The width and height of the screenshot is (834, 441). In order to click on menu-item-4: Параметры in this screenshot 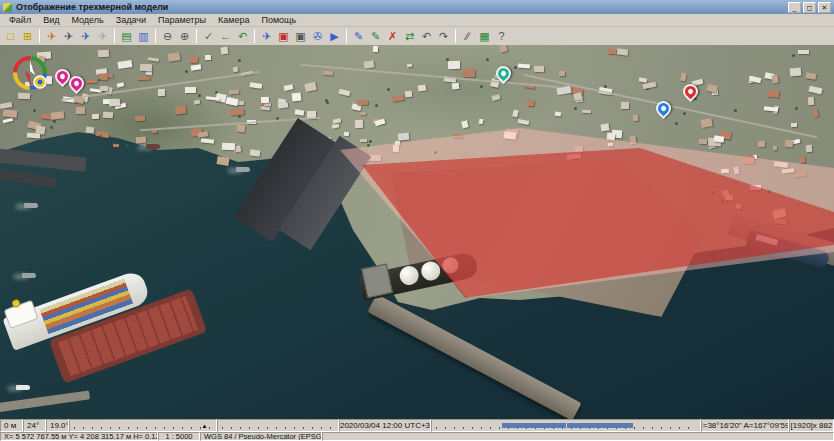, I will do `click(182, 20)`.